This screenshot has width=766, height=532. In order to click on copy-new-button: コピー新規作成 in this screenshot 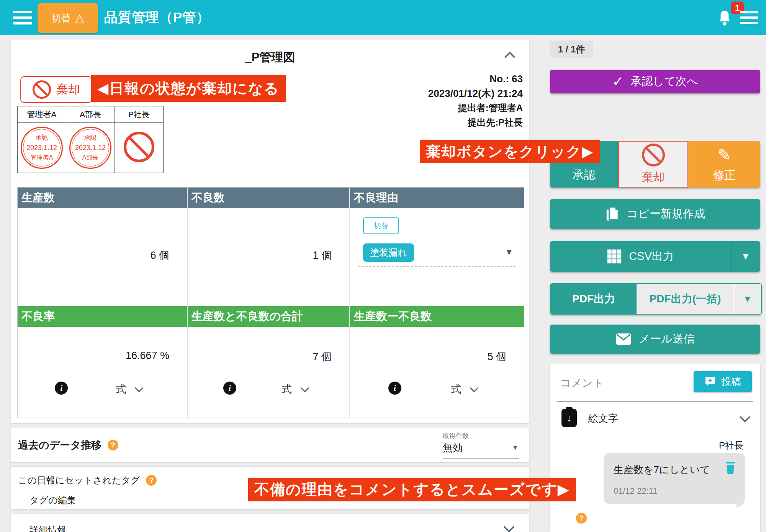, I will do `click(655, 214)`.